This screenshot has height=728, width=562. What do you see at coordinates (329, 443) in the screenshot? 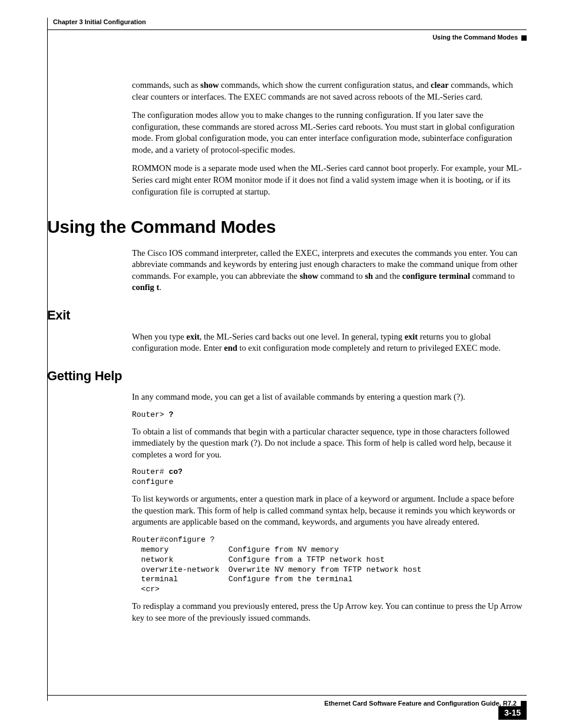
I see `help-p2: To obtain a list of commands that begin …` at bounding box center [329, 443].